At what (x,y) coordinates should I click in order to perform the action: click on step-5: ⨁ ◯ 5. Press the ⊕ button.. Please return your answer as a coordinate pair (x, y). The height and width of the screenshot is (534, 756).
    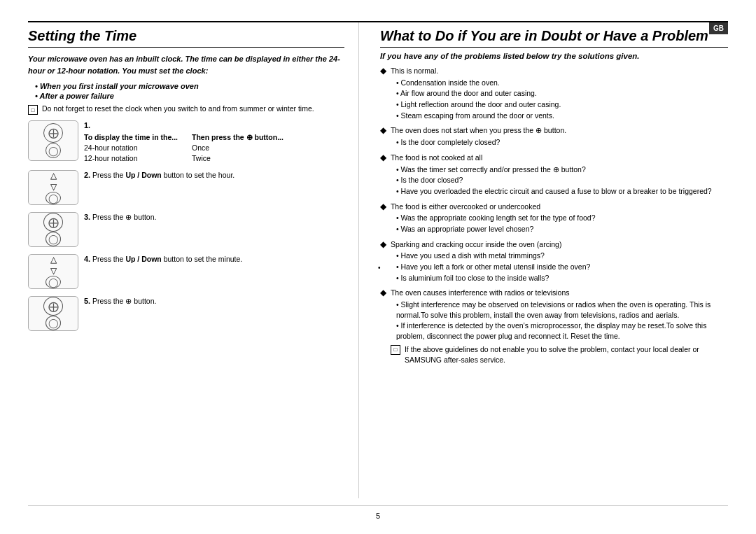
    Looking at the image, I should click on (186, 314).